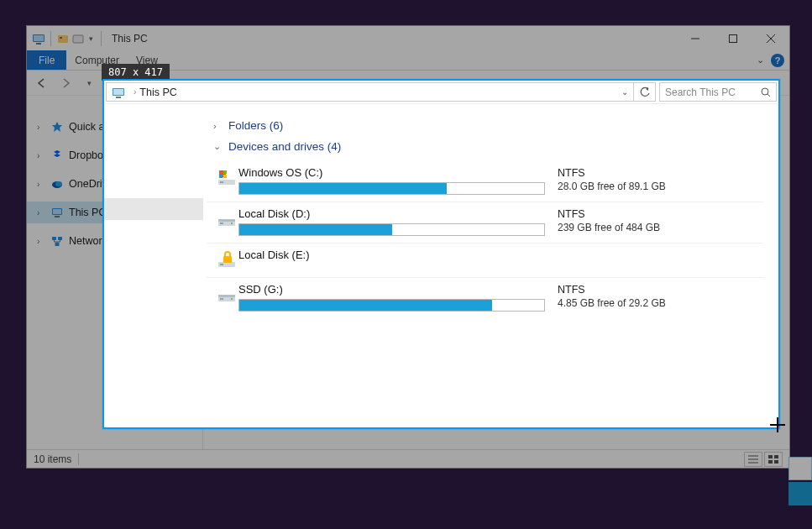  What do you see at coordinates (285, 146) in the screenshot?
I see `section-label: Devices and drives (4)` at bounding box center [285, 146].